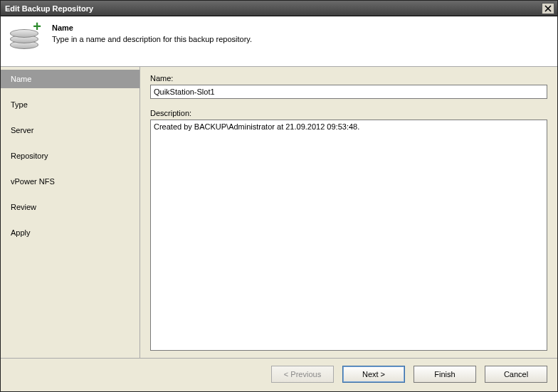 This screenshot has width=558, height=392. I want to click on repository-icon: +, so click(25, 39).